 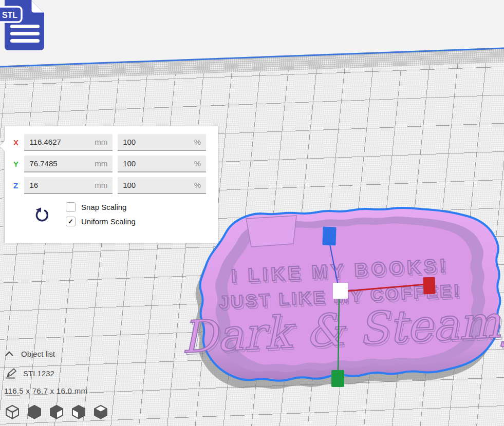 I want to click on z-mm-input: 16 mm, so click(x=68, y=186).